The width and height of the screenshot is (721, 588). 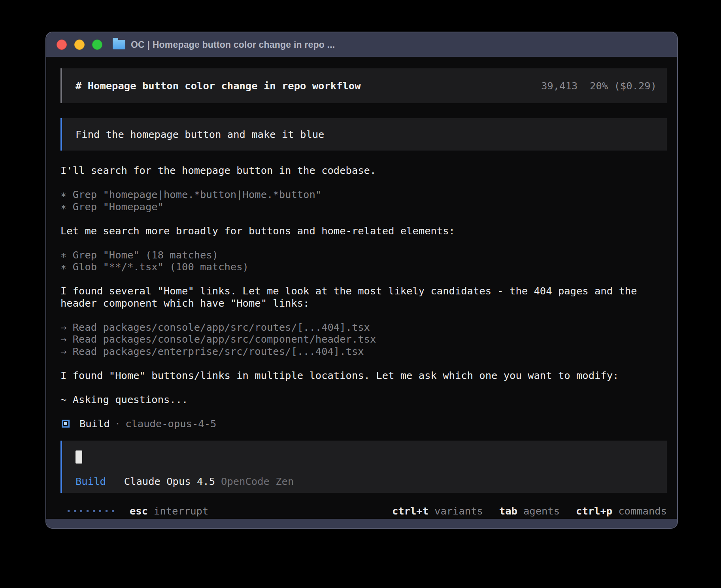 I want to click on transcript-paragraph: I found "Home" buttons/links in multiple…, so click(x=364, y=375).